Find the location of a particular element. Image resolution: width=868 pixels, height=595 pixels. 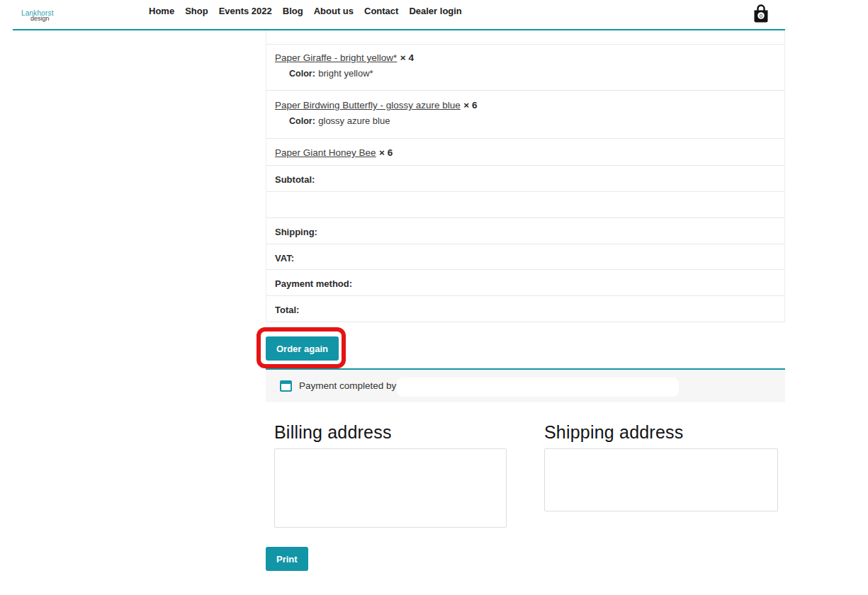

nav-item-home: Home is located at coordinates (162, 11).